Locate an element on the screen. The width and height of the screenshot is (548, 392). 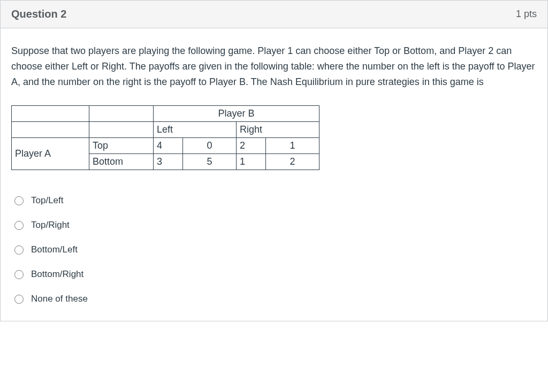
radio-bottom-left is located at coordinates (19, 250).